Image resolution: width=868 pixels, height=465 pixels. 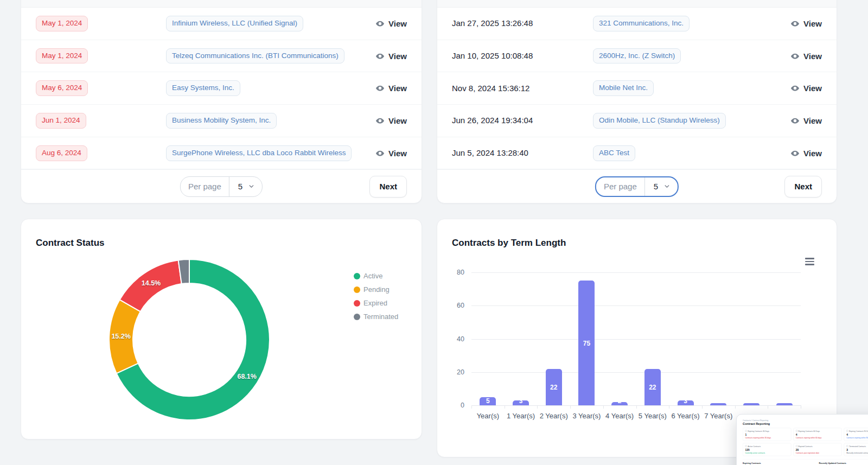 What do you see at coordinates (488, 416) in the screenshot?
I see `x-axis-category-label: Year(s)` at bounding box center [488, 416].